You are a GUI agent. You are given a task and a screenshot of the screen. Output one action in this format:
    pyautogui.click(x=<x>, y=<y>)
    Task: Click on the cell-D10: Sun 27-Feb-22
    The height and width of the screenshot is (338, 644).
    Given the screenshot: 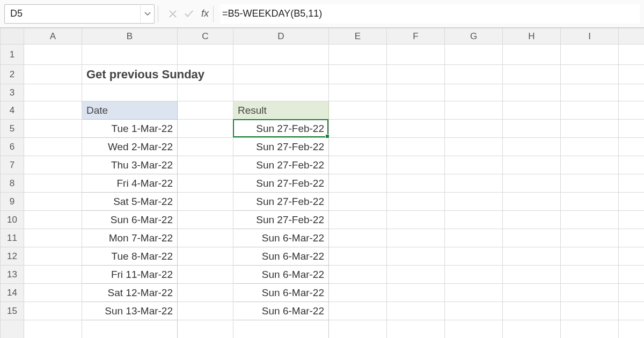 What is the action you would take?
    pyautogui.click(x=281, y=220)
    